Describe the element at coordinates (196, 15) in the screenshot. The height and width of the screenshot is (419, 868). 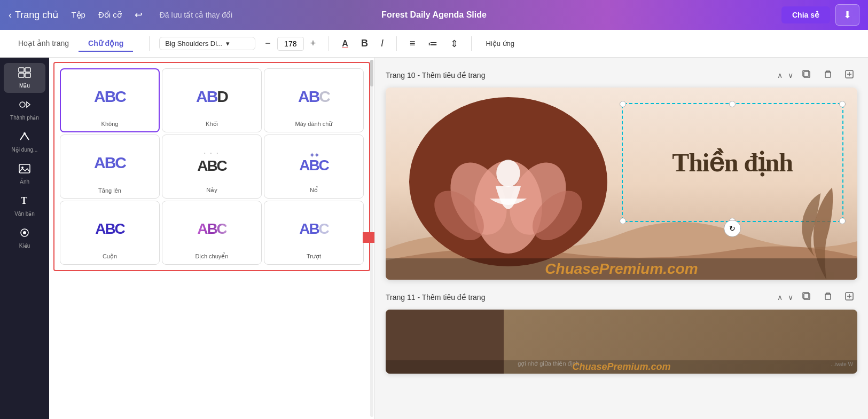
I see `save-status: Đã lưu tất cả thay đổi` at that location.